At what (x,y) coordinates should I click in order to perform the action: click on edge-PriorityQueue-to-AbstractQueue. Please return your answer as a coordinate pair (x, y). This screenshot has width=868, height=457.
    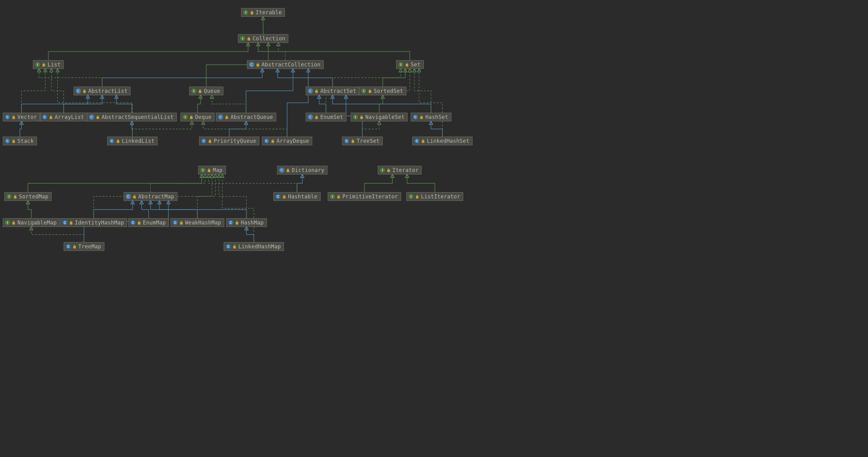
    Looking at the image, I should click on (238, 129).